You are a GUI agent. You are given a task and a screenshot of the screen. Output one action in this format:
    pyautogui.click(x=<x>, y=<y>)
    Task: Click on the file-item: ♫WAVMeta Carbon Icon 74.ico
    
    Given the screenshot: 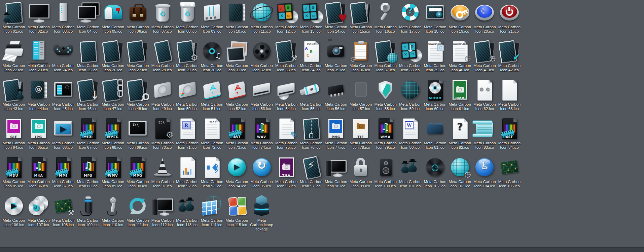 What is the action you would take?
    pyautogui.click(x=262, y=134)
    